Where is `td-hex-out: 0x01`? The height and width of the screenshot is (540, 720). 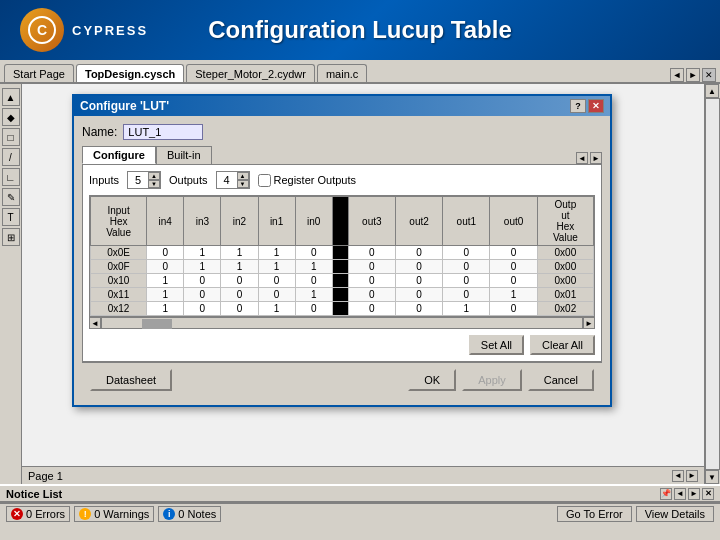
td-hex-out: 0x01 is located at coordinates (565, 295).